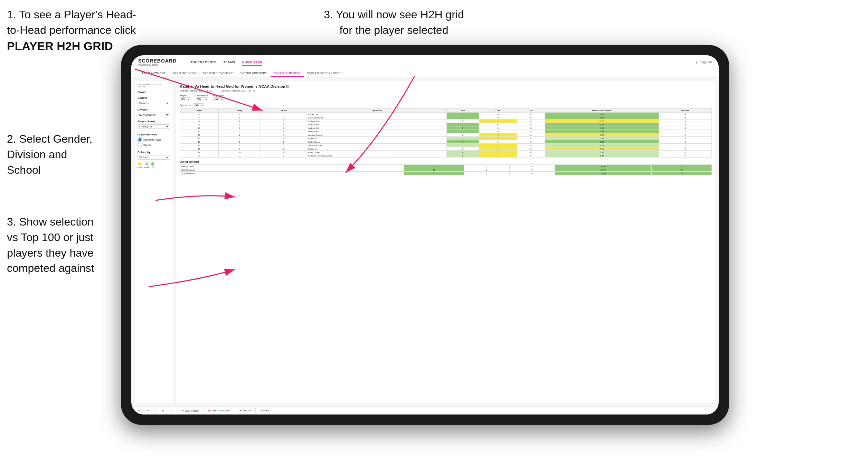  Describe the element at coordinates (171, 411) in the screenshot. I see `refresh-btn: ↺` at that location.